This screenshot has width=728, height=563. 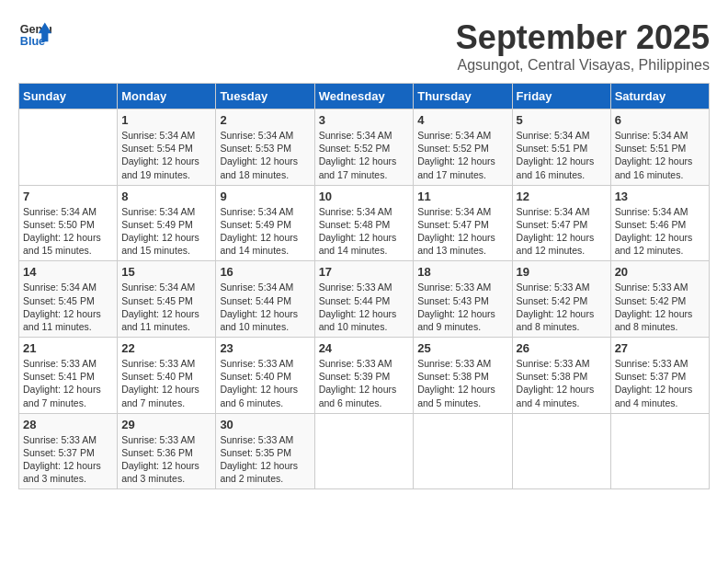 What do you see at coordinates (583, 46) in the screenshot?
I see `title-area: September 2025 Agsungot, Central Visayas…` at bounding box center [583, 46].